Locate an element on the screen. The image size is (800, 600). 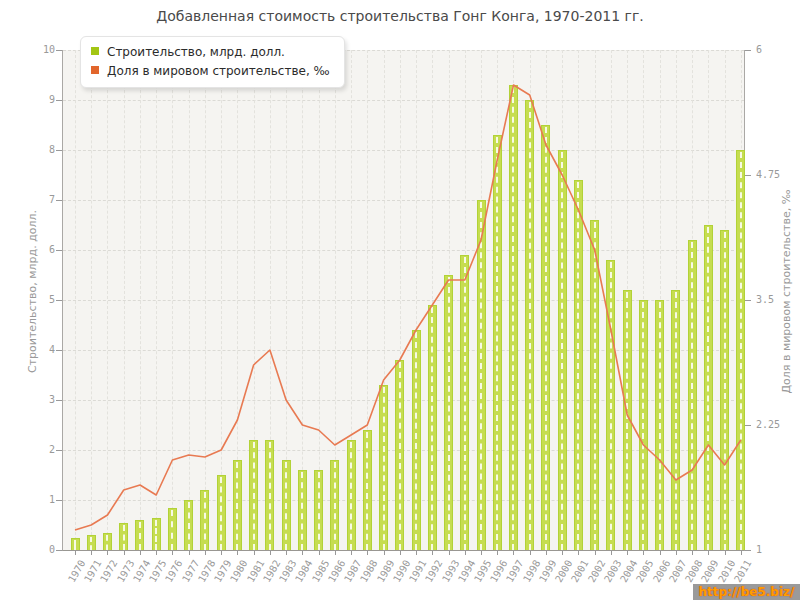
y-tick-label-left: 3 is located at coordinates (32, 400).